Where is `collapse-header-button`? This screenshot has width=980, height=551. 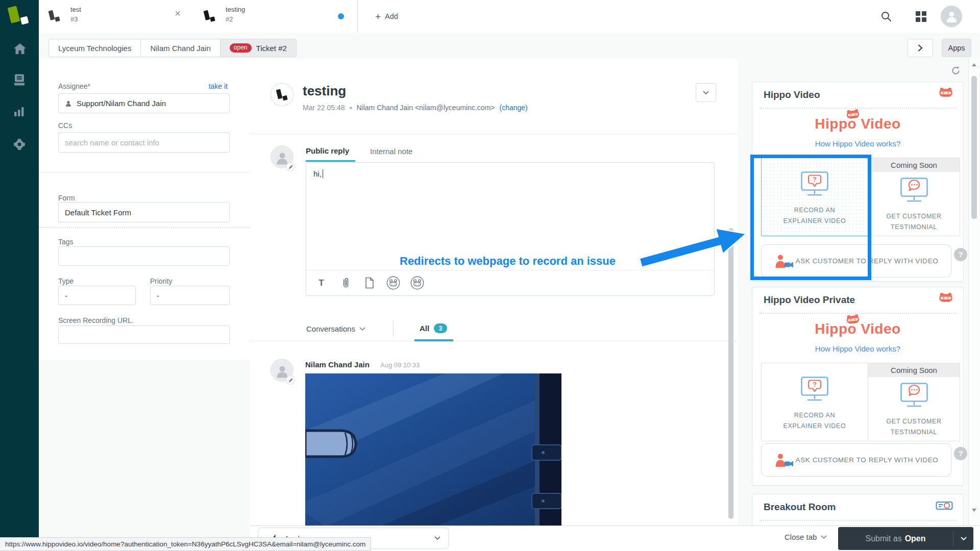 collapse-header-button is located at coordinates (706, 93).